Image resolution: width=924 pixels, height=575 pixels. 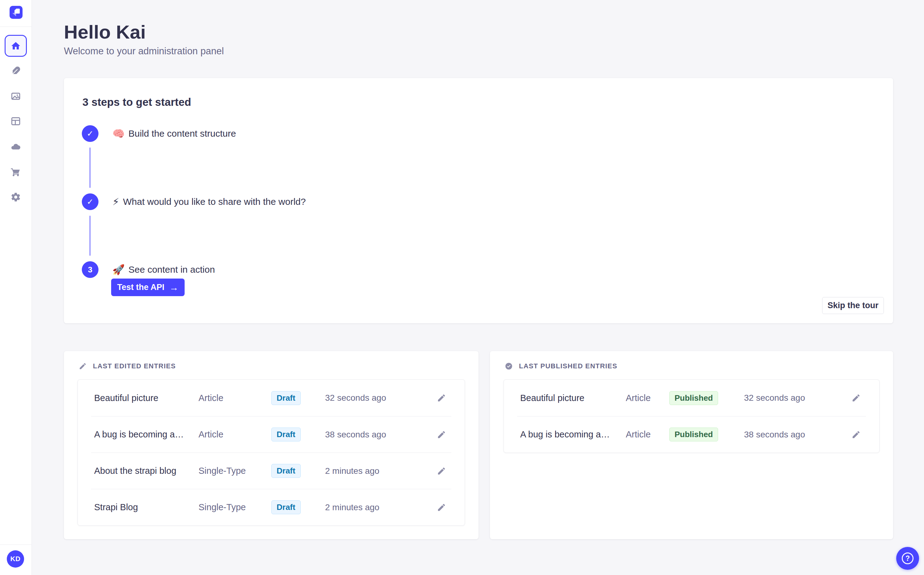 I want to click on entry-title: Beautiful picture, so click(x=573, y=398).